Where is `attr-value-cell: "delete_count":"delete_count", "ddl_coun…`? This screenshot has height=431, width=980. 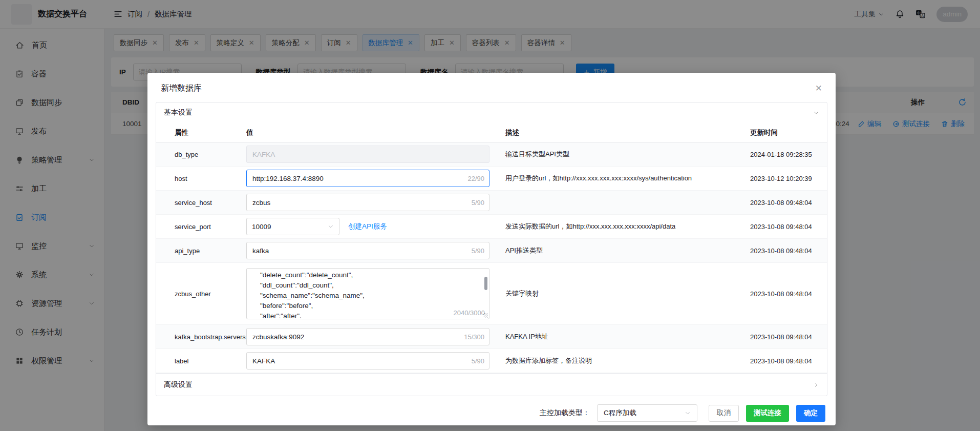
attr-value-cell: "delete_count":"delete_count", "ddl_coun… is located at coordinates (376, 294).